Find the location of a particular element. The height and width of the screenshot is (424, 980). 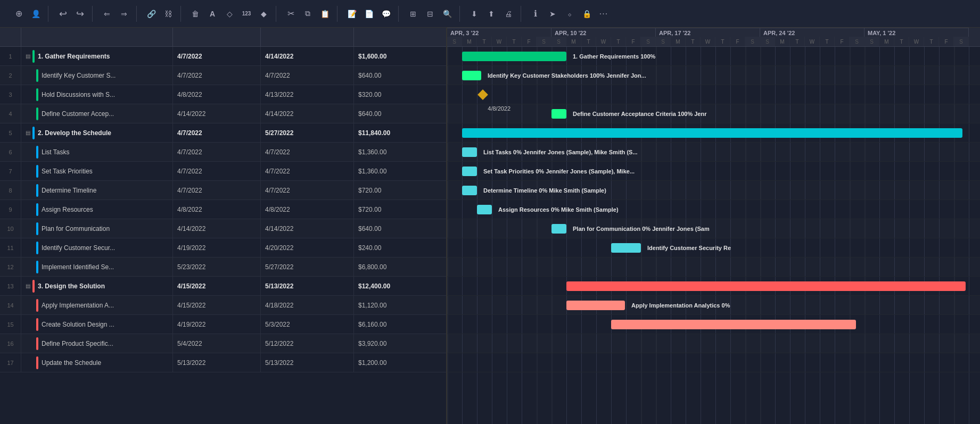

split-button: ⊞ is located at coordinates (413, 14).